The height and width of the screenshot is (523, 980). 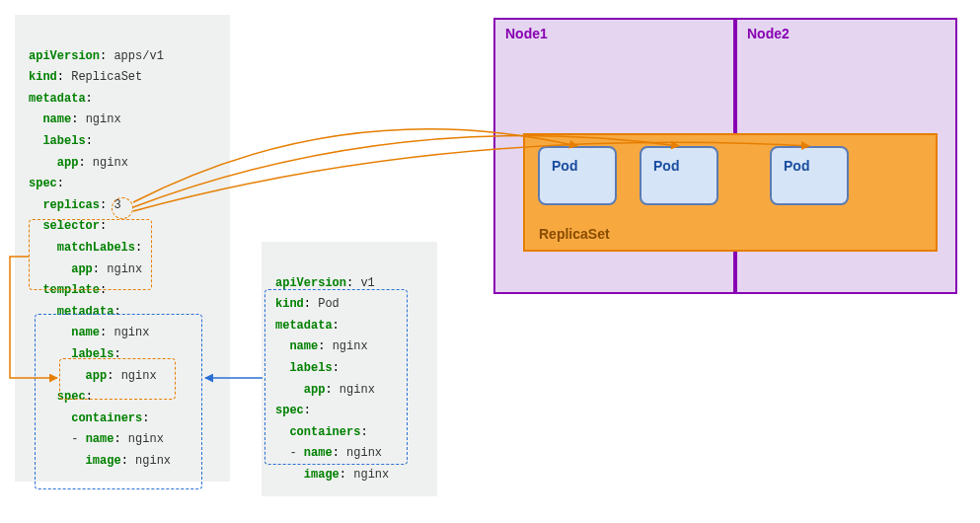 I want to click on yaml1-l5k: labels, so click(x=63, y=141).